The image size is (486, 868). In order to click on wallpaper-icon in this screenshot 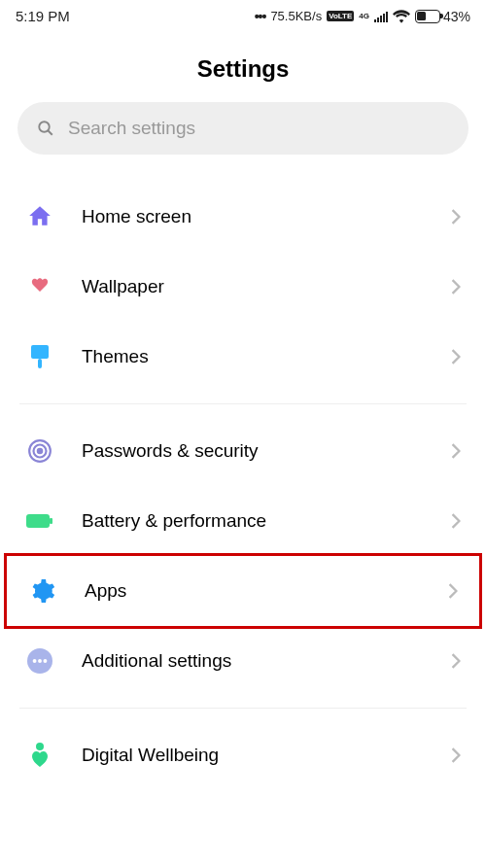, I will do `click(40, 287)`.